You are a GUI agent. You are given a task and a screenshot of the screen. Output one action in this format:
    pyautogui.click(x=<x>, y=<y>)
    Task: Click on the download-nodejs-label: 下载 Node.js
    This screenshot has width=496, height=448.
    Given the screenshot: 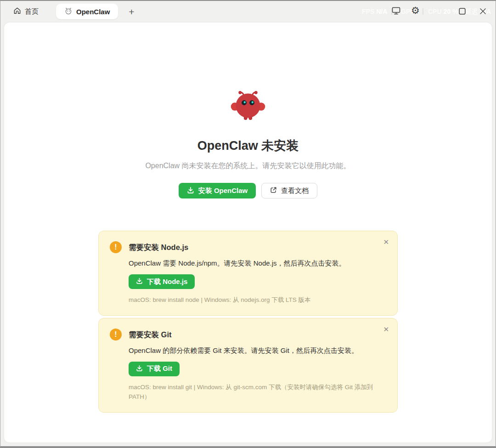 What is the action you would take?
    pyautogui.click(x=167, y=282)
    